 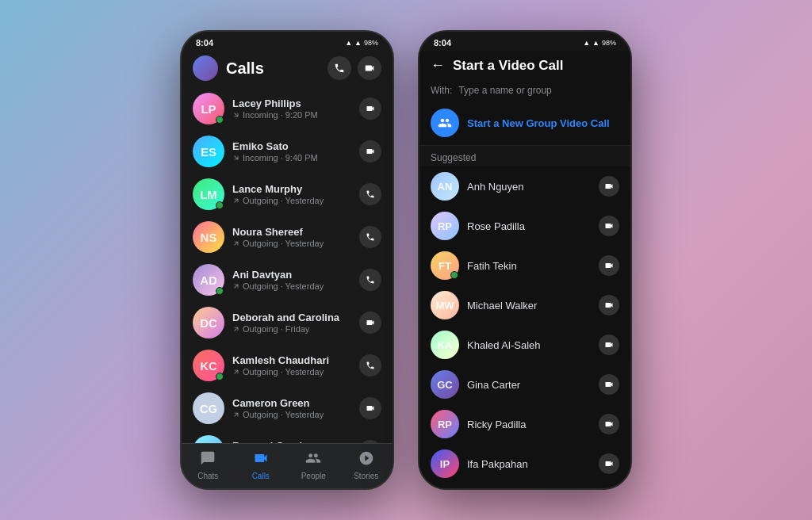 I want to click on status-time-1: 8:04, so click(x=205, y=43).